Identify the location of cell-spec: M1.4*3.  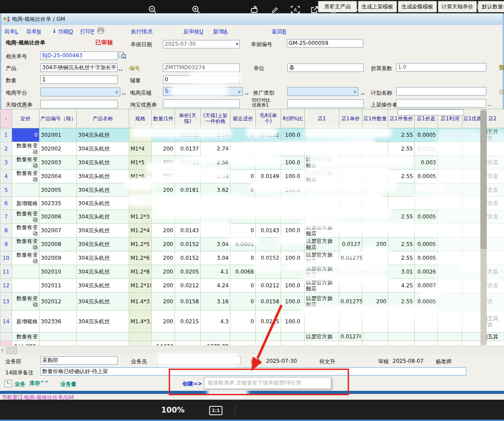
(140, 302).